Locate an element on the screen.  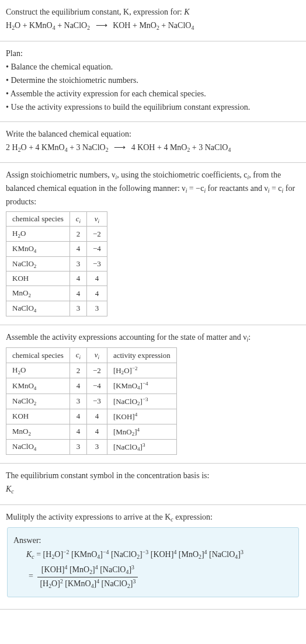
table-row: NaClO23−3 is located at coordinates (57, 264).